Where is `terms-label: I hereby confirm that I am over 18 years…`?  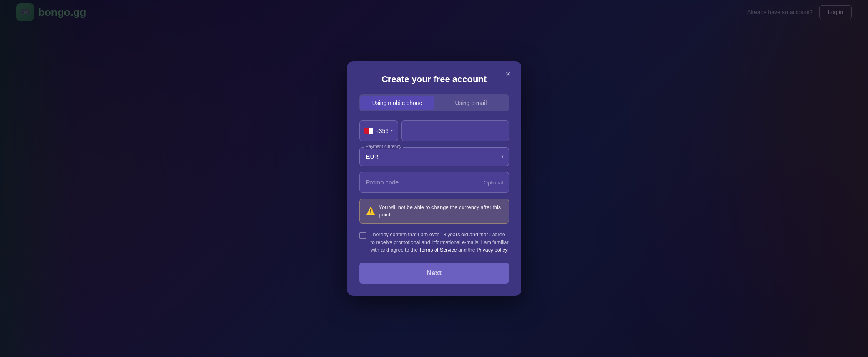 terms-label: I hereby confirm that I am over 18 years… is located at coordinates (440, 242).